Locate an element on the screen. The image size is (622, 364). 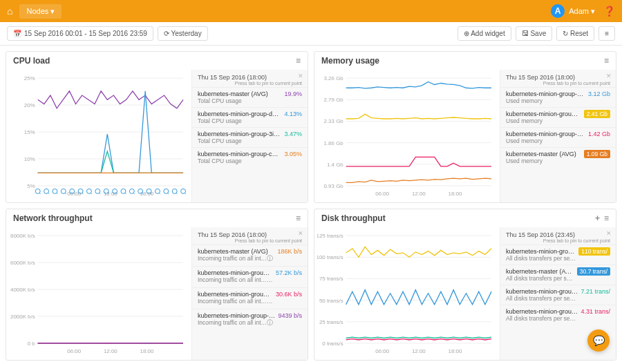
legend-memory: Thu 15 Sep 2016 (18:00)✕Press tab to pin… is located at coordinates (558, 136).